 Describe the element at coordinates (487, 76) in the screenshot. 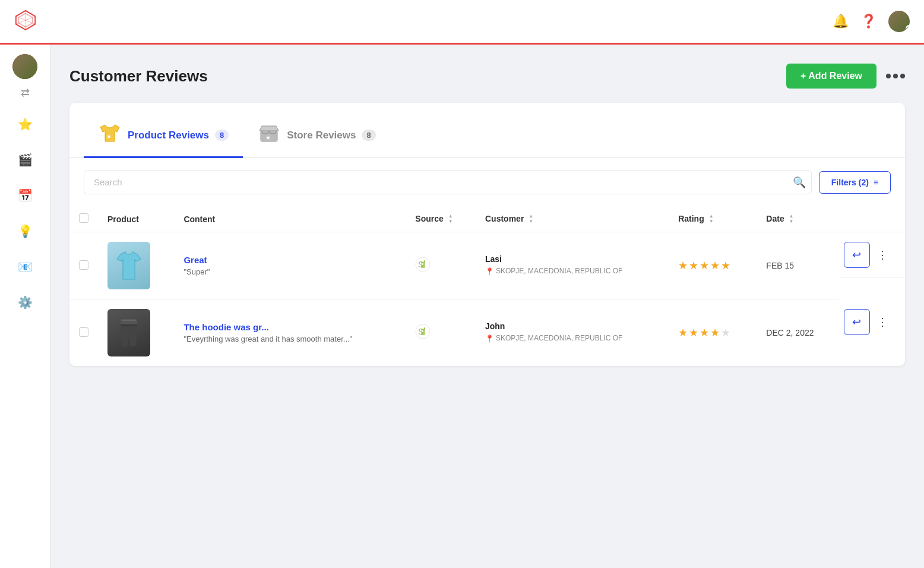

I see `page-header: Customer Reviews + Add Review` at that location.